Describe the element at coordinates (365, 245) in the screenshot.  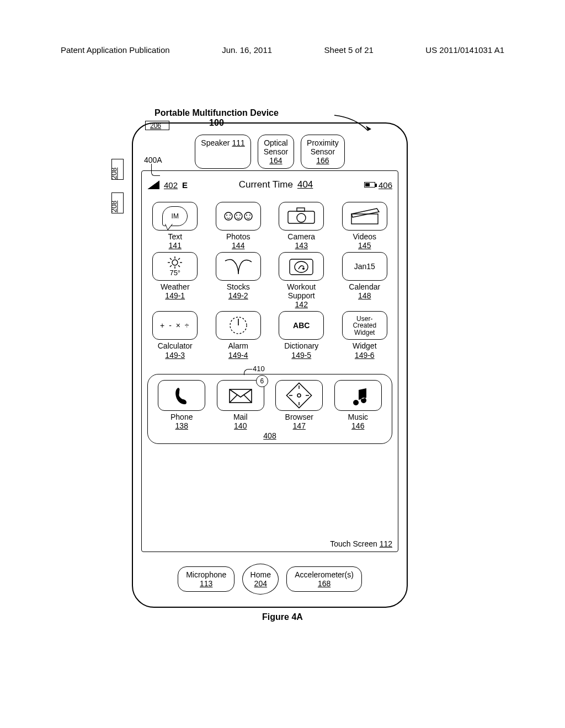
I see `app-videos-ref: 145` at that location.